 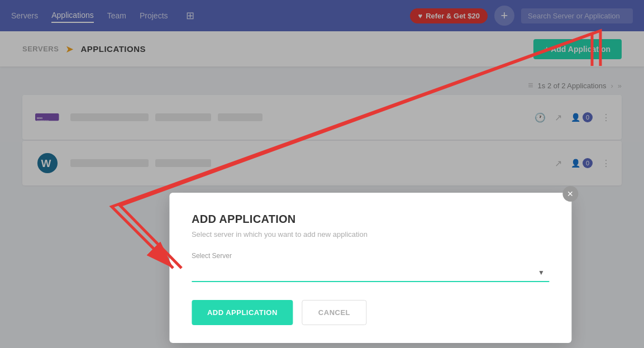 What do you see at coordinates (370, 313) in the screenshot?
I see `modal-actions: ADD APPLICATION CANCEL` at bounding box center [370, 313].